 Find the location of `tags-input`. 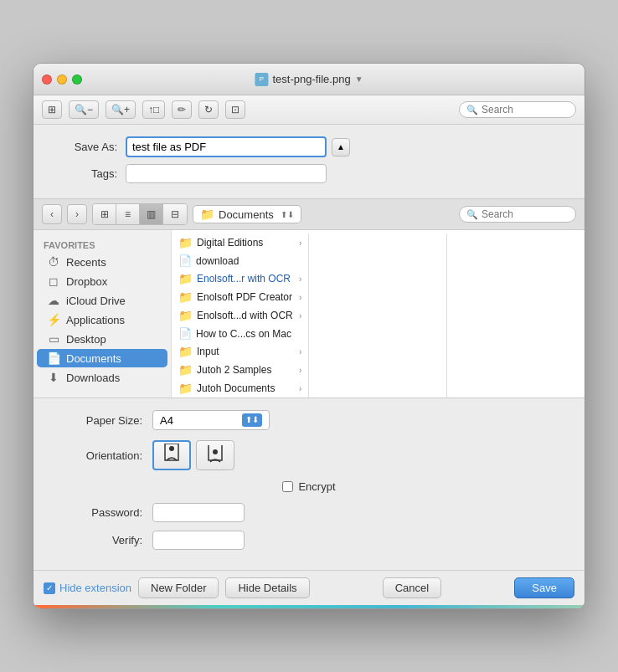

tags-input is located at coordinates (226, 174).